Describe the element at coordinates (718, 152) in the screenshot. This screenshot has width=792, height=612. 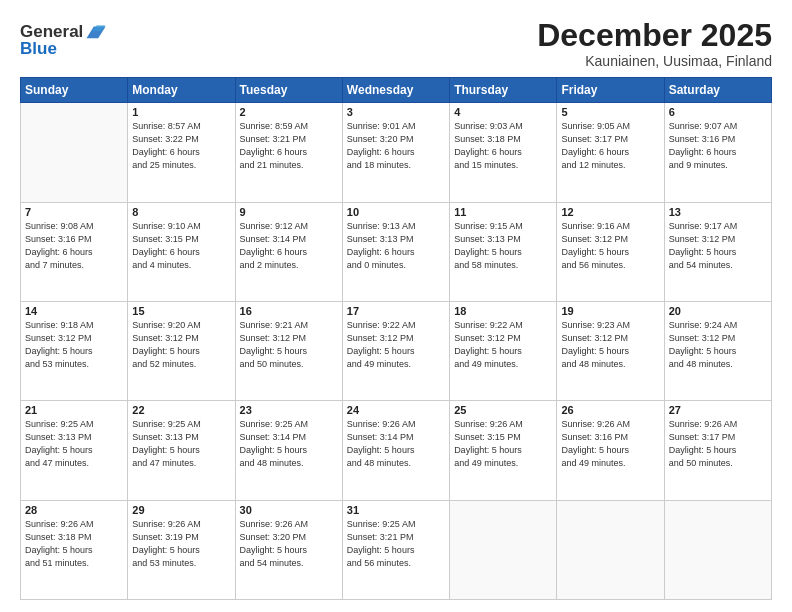
I see `calendar-cell: 6Sunrise: 9:07 AM Sunset: 3:16 PM Daylig…` at that location.